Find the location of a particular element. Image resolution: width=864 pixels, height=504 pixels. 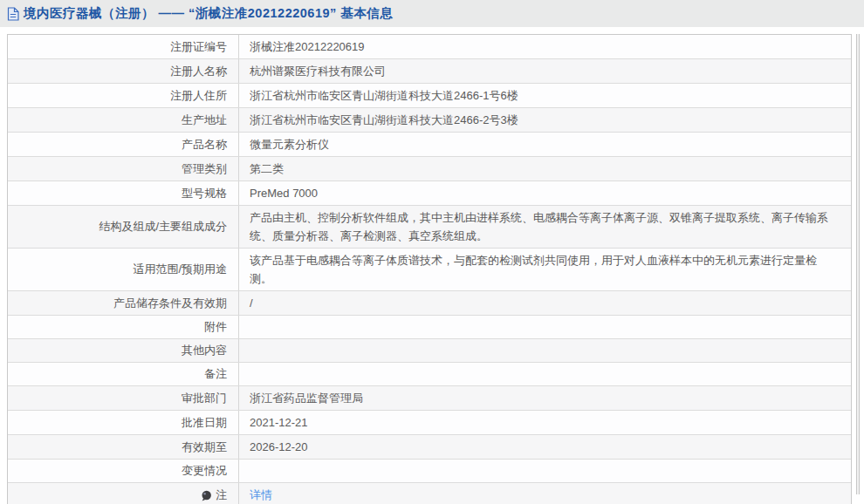

table-row: 备注 is located at coordinates (429, 375).